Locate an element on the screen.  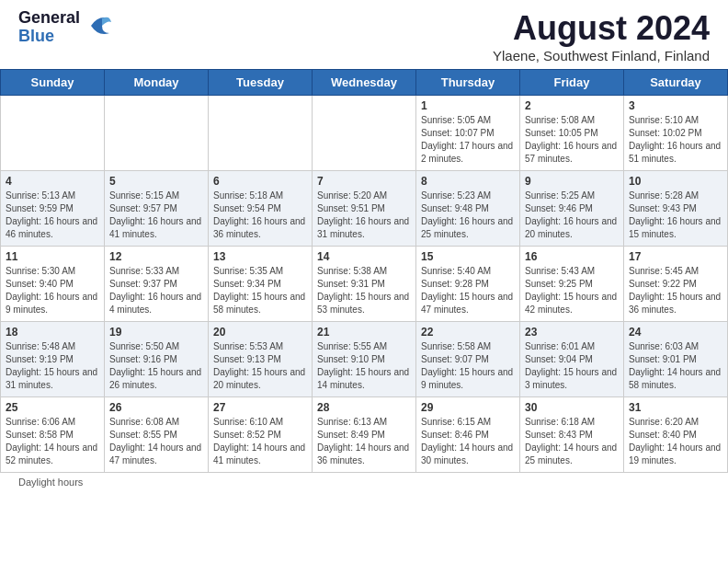
header-sunday: Sunday is located at coordinates (53, 83).